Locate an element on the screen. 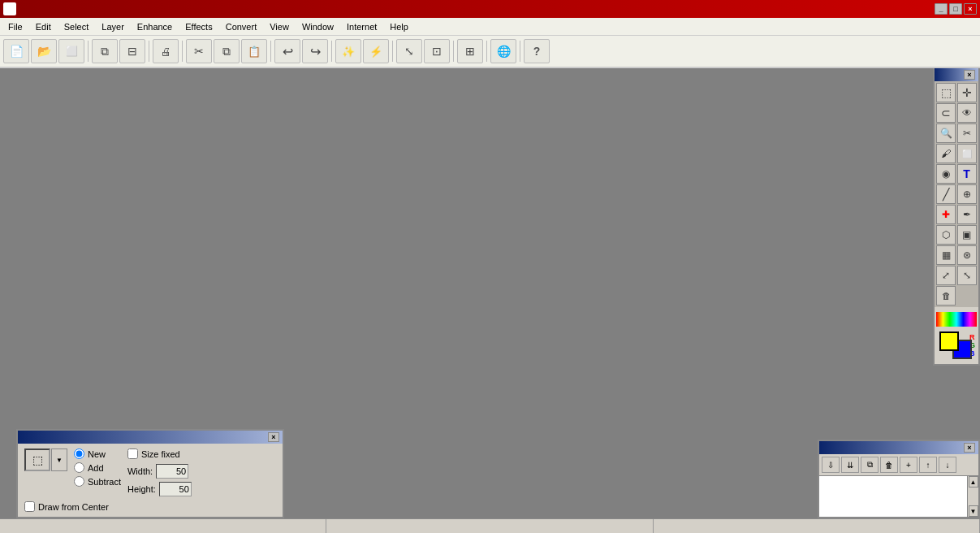  layer-move-up: ↑ is located at coordinates (928, 465).